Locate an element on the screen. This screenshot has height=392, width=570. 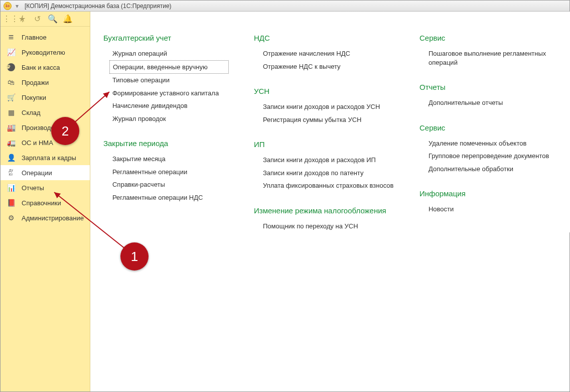
boxes-icon: ▦ is located at coordinates (11, 112).